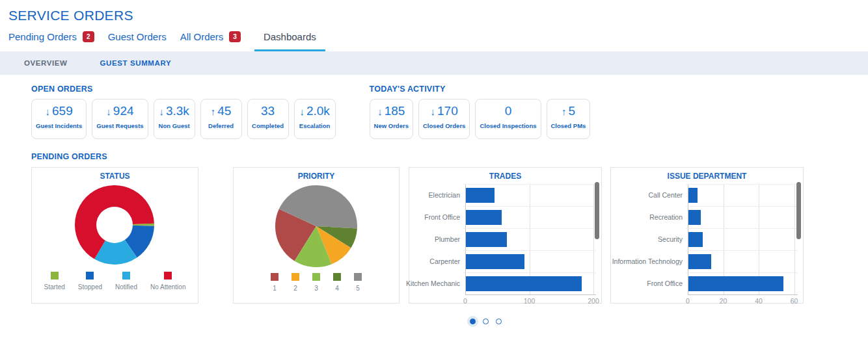 This screenshot has width=868, height=351. Describe the element at coordinates (268, 119) in the screenshot. I see `stat-card-completed: 33Completed` at that location.